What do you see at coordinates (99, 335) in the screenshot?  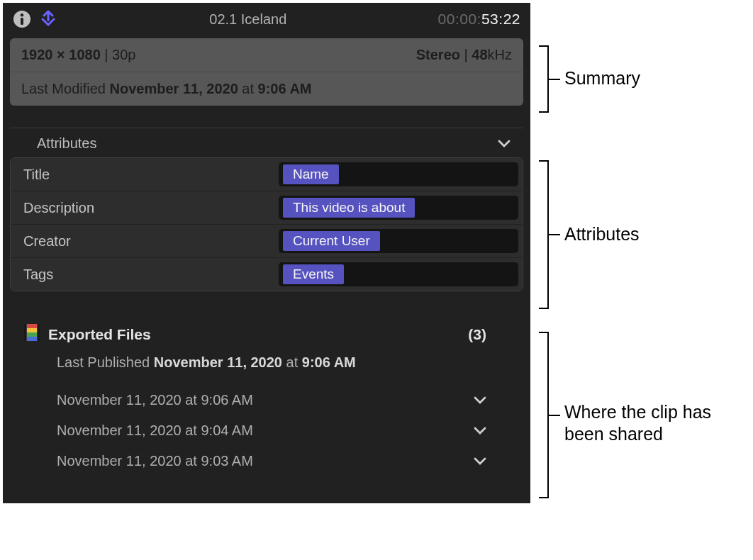 I see `exported-files-title: Exported Files` at bounding box center [99, 335].